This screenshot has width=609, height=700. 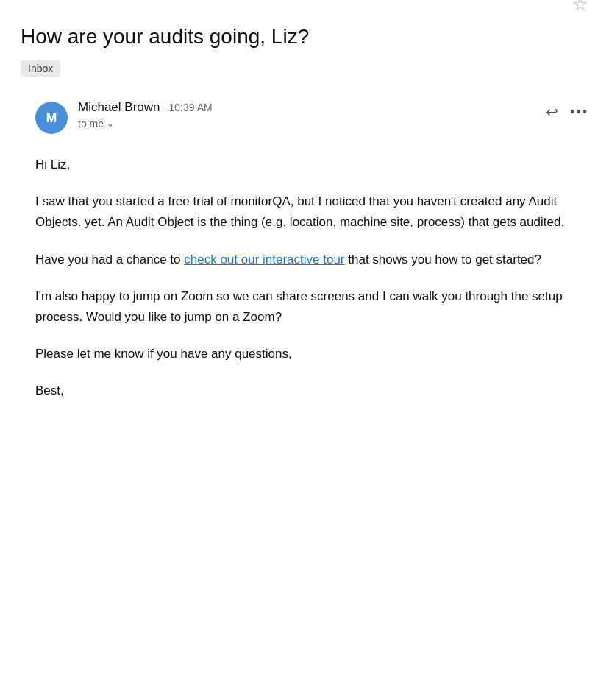 I want to click on greeting: Hi Liz,, so click(x=312, y=165).